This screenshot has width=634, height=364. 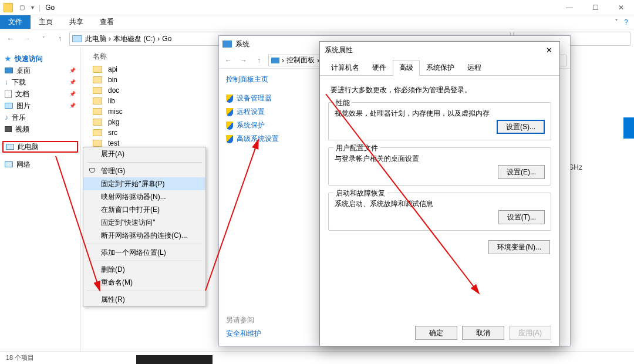 What do you see at coordinates (474, 68) in the screenshot?
I see `tab-remote: 远程` at bounding box center [474, 68].